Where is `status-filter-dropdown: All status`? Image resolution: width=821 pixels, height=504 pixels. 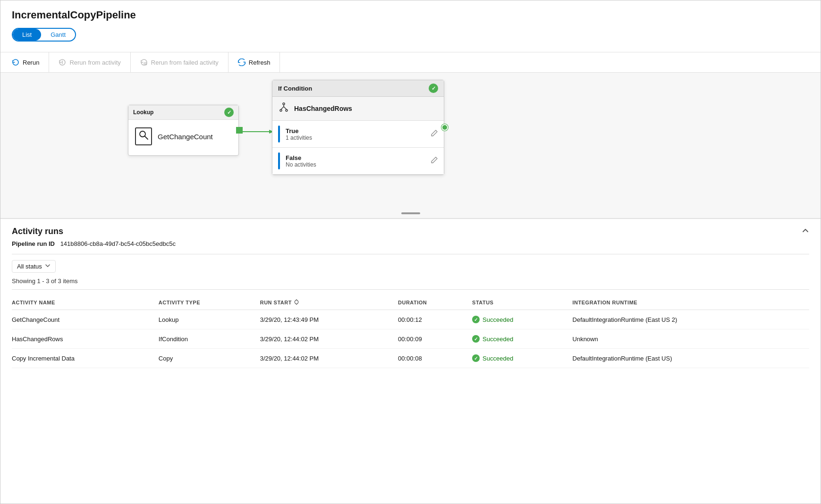 status-filter-dropdown: All status is located at coordinates (34, 266).